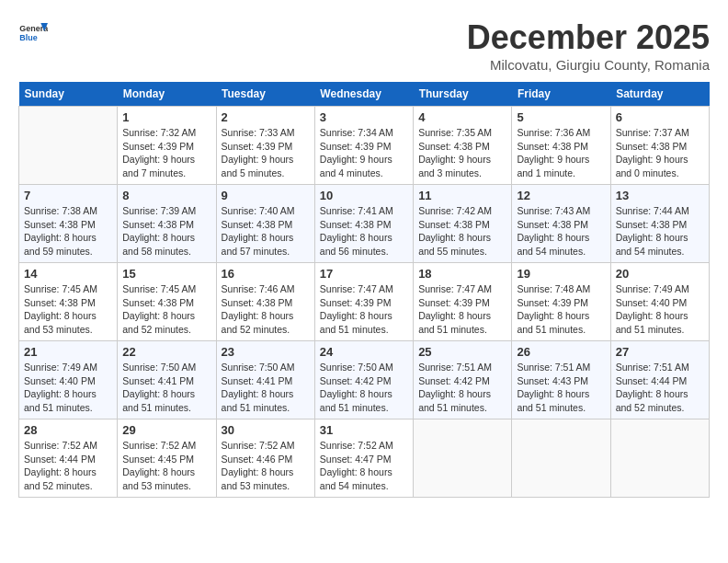 The image size is (728, 563). What do you see at coordinates (167, 145) in the screenshot?
I see `day-cell: 1Sunrise: 7:32 AM Sunset: 4:39 PM Daylig…` at bounding box center [167, 145].